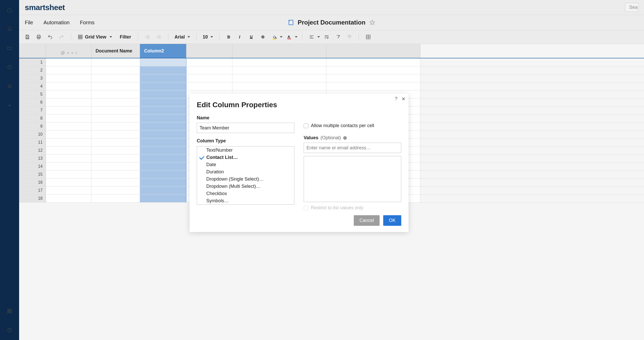  What do you see at coordinates (33, 78) in the screenshot?
I see `row-number: 3` at bounding box center [33, 78].